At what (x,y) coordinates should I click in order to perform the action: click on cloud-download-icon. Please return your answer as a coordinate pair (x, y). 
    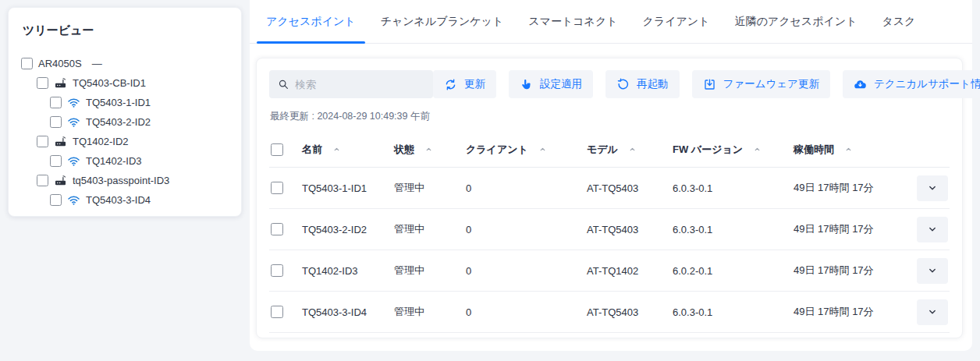
    Looking at the image, I should click on (860, 84).